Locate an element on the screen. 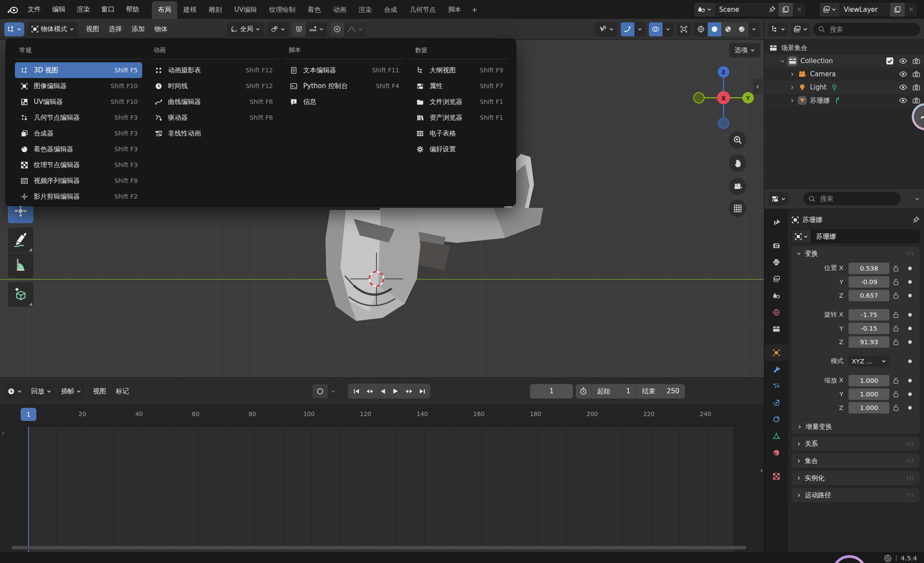  editor-menu-item: 动画摄影表Shift F12 is located at coordinates (213, 70).